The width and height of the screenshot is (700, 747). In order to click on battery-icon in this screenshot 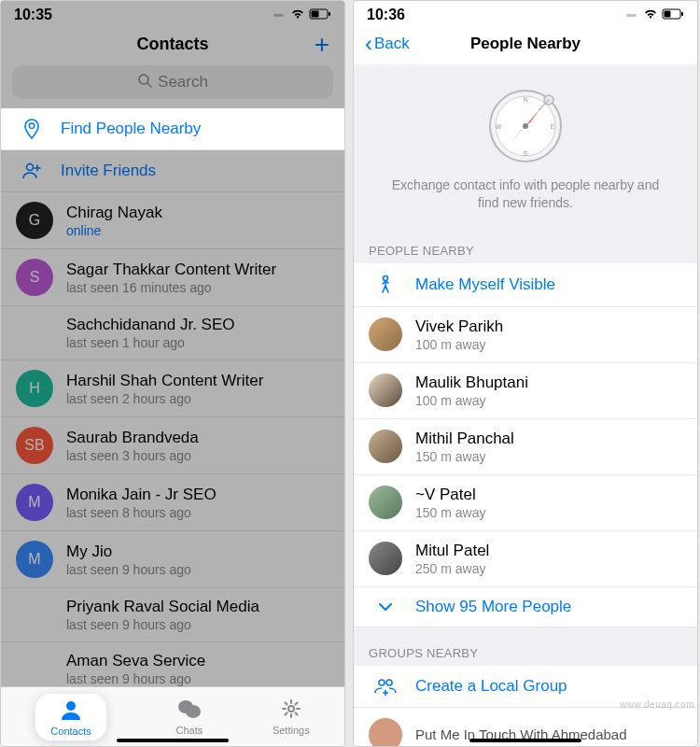, I will do `click(320, 15)`.